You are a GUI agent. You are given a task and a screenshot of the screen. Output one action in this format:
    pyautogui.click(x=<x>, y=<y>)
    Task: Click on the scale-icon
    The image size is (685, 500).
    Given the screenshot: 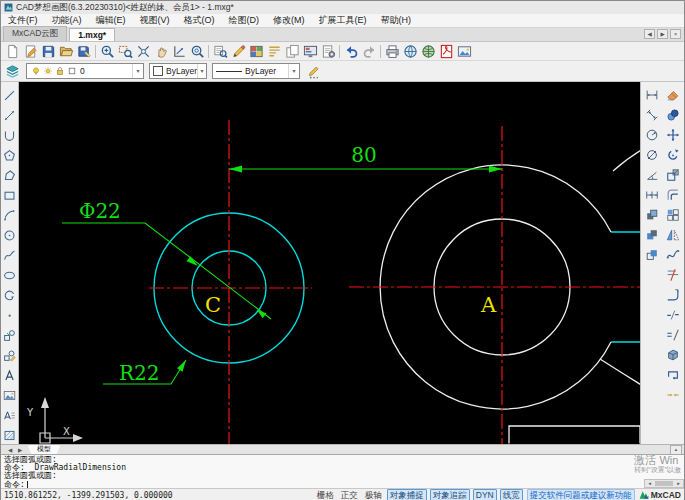 What is the action you would take?
    pyautogui.click(x=674, y=175)
    